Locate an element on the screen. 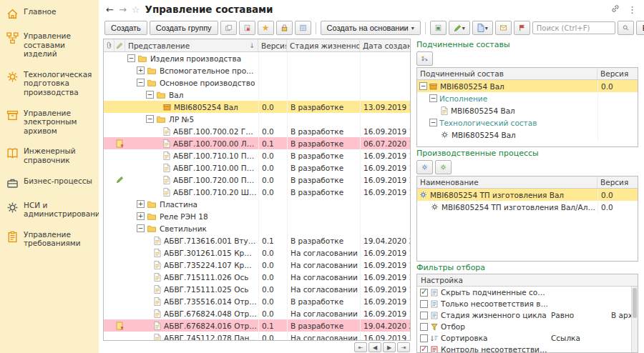 The width and height of the screenshot is (644, 353). back-arrow-icon: ← is located at coordinates (110, 10).